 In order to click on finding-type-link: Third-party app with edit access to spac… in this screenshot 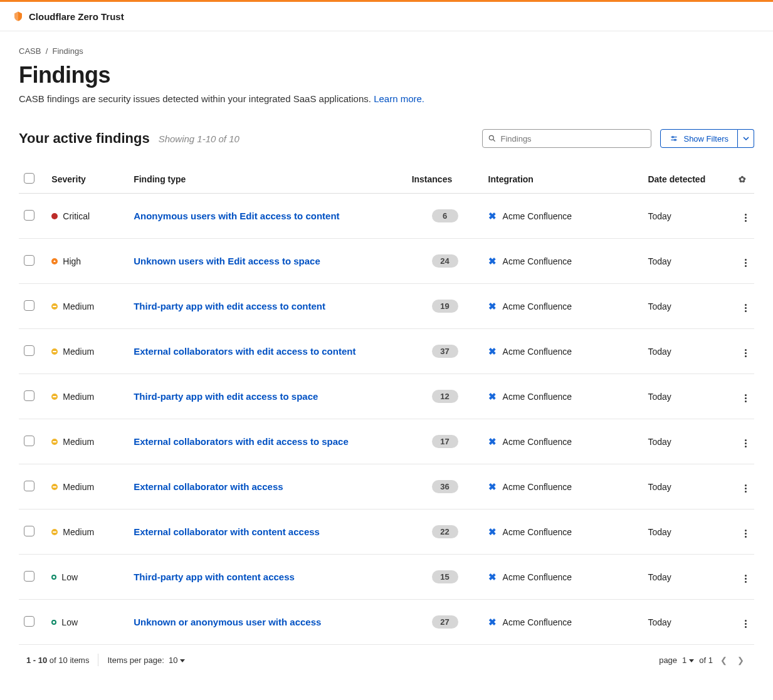, I will do `click(226, 396)`.